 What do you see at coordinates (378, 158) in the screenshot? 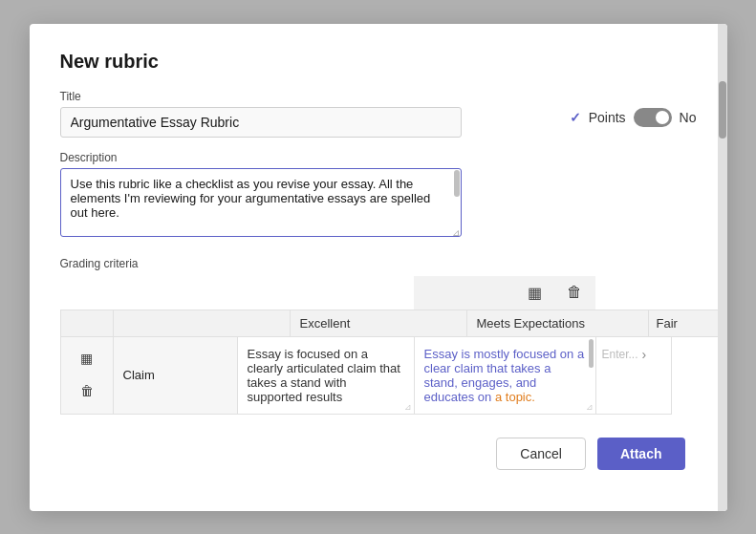
I see `description-label: Description` at bounding box center [378, 158].